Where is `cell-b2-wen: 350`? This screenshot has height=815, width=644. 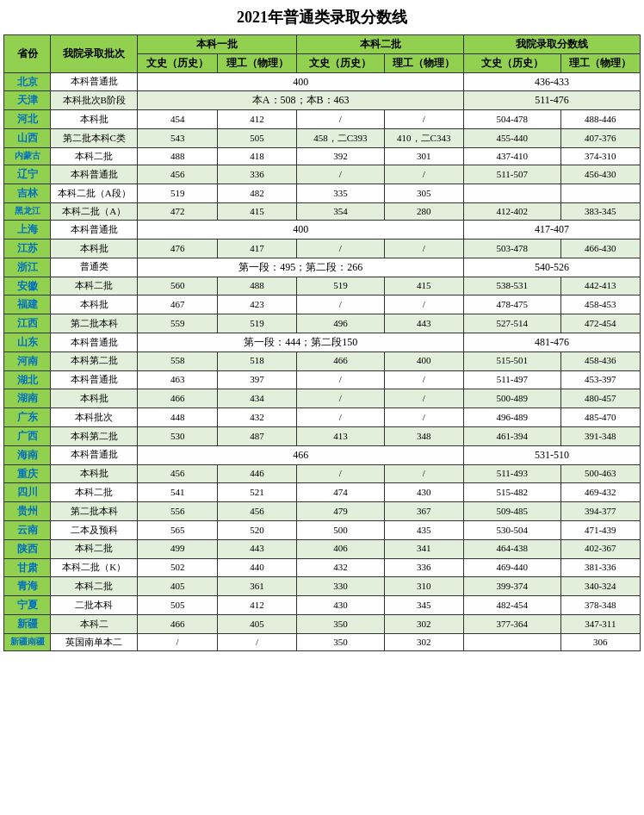 cell-b2-wen: 350 is located at coordinates (341, 624).